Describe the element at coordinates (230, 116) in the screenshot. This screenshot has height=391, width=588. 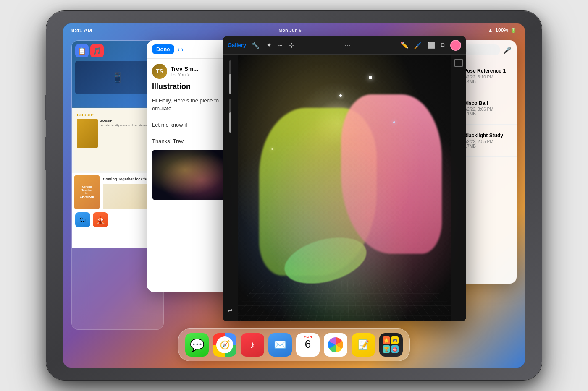
I see `opacity-slider` at that location.